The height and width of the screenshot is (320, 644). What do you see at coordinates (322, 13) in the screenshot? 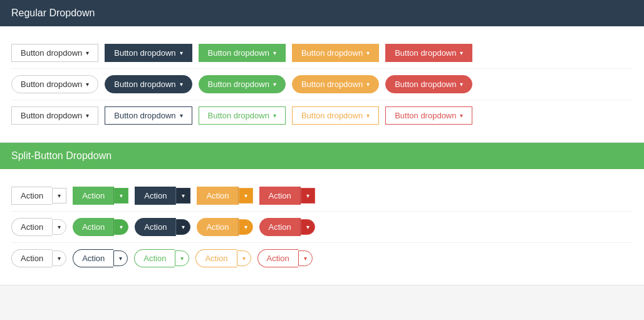
I see `regular-dropdown-header: Regular Dropdown` at bounding box center [322, 13].